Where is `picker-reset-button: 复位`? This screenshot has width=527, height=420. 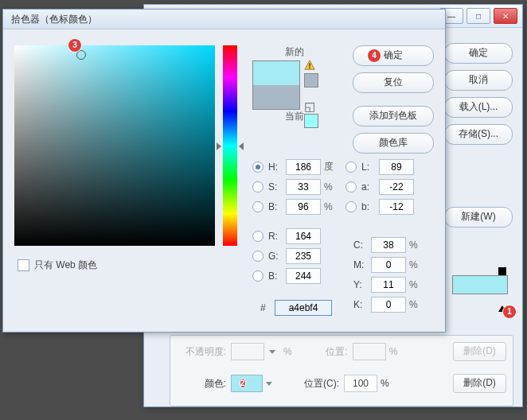 picker-reset-button: 复位 is located at coordinates (393, 83).